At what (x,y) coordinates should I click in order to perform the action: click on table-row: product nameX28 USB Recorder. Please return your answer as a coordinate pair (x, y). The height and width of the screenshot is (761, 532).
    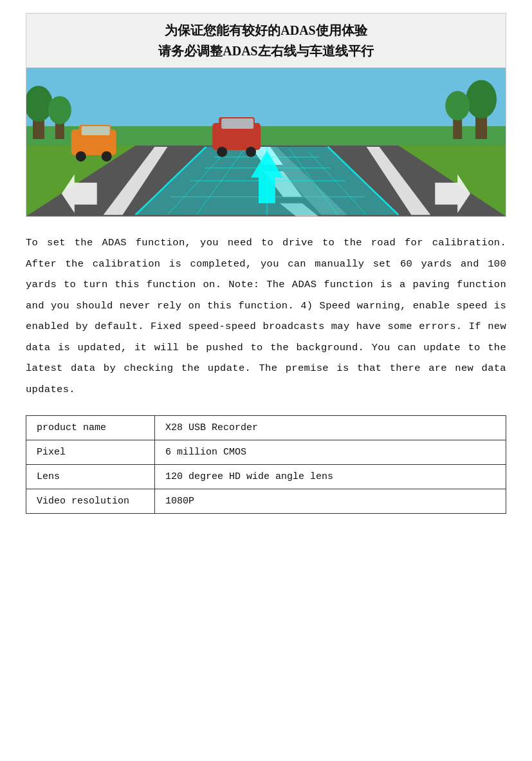
    Looking at the image, I should click on (266, 428).